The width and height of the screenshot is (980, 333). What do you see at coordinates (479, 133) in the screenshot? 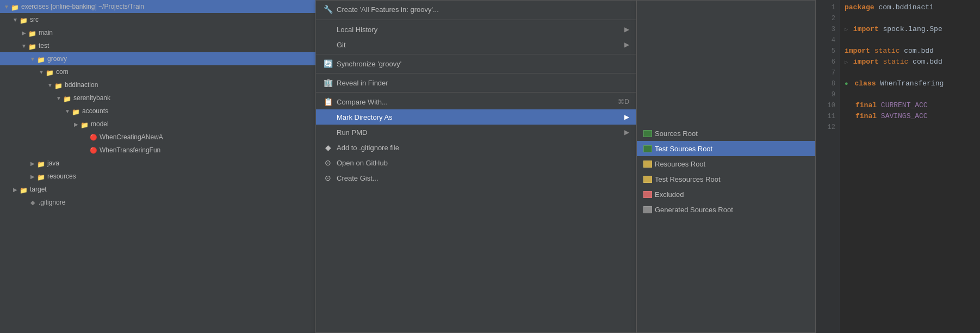
I see `menu-label-run-pmd: Run PMD` at bounding box center [479, 133].